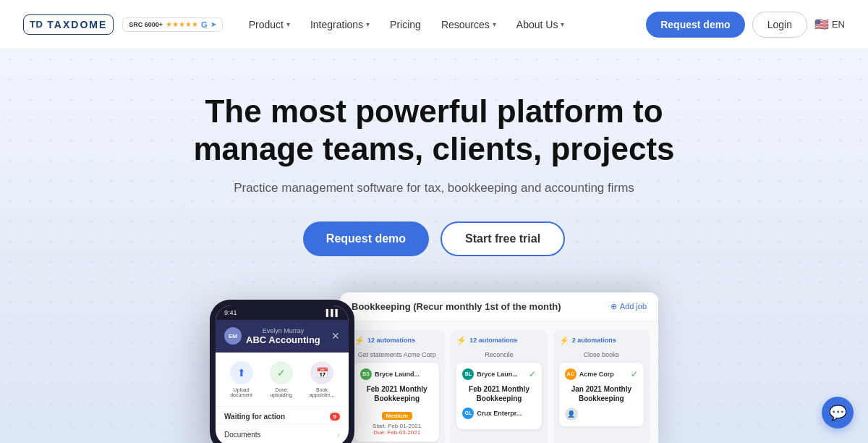  What do you see at coordinates (602, 355) in the screenshot?
I see `col-label: Close books` at bounding box center [602, 355].